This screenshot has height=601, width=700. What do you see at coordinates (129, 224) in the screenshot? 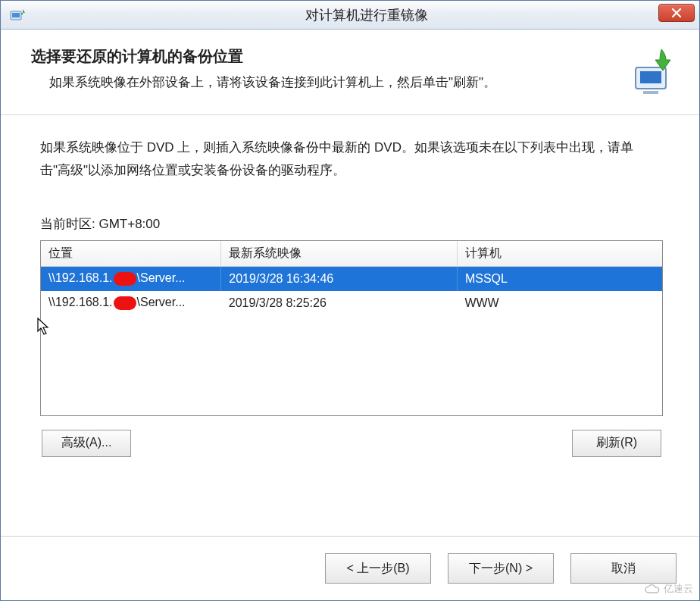
I see `timezone-value: GMT+8:00` at bounding box center [129, 224].